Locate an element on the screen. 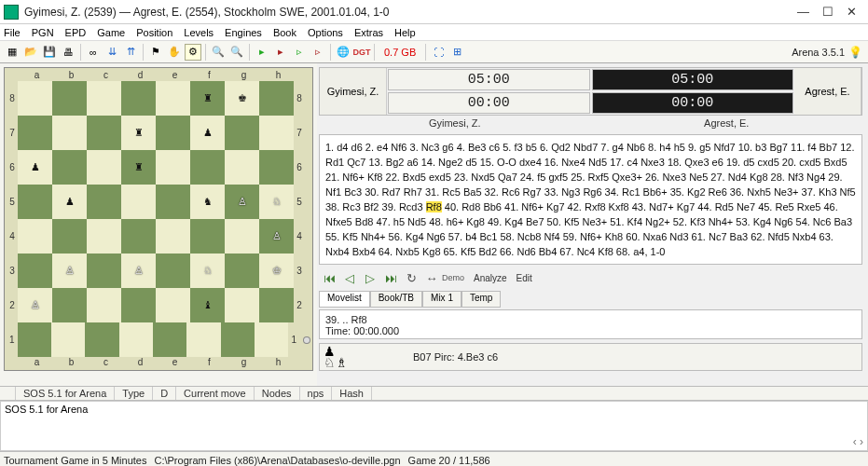 The height and width of the screenshot is (466, 868). print-icon: 🖶 is located at coordinates (68, 52).